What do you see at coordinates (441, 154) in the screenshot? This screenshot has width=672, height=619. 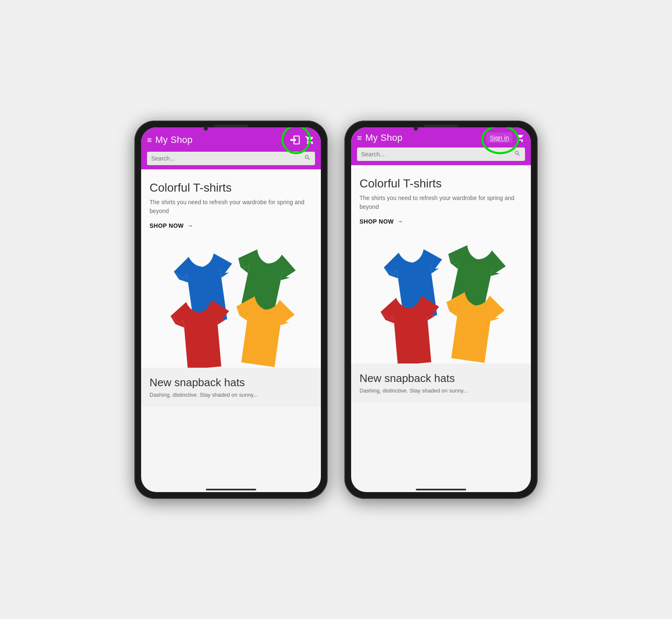 I see `search-bar-right` at bounding box center [441, 154].